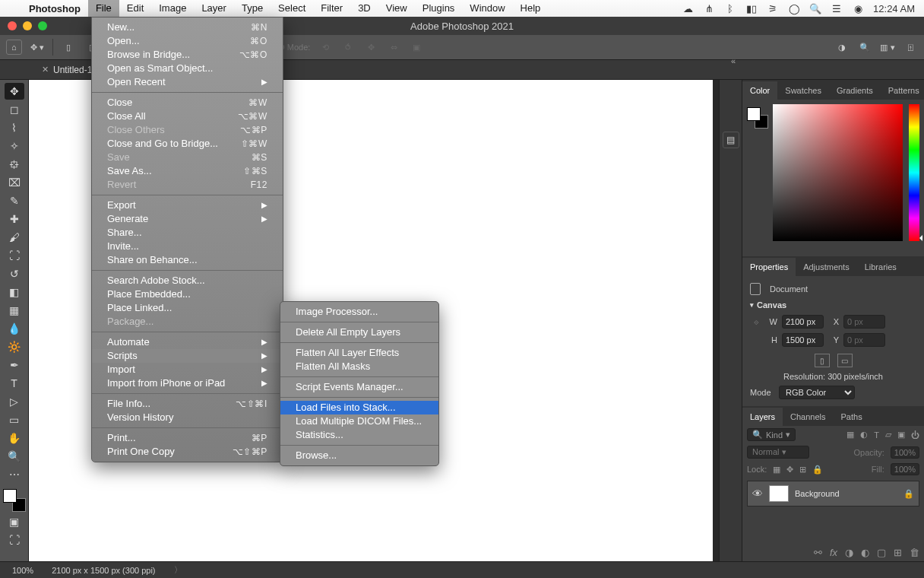  Describe the element at coordinates (808, 417) in the screenshot. I see `tab-channels: Channels` at that location.